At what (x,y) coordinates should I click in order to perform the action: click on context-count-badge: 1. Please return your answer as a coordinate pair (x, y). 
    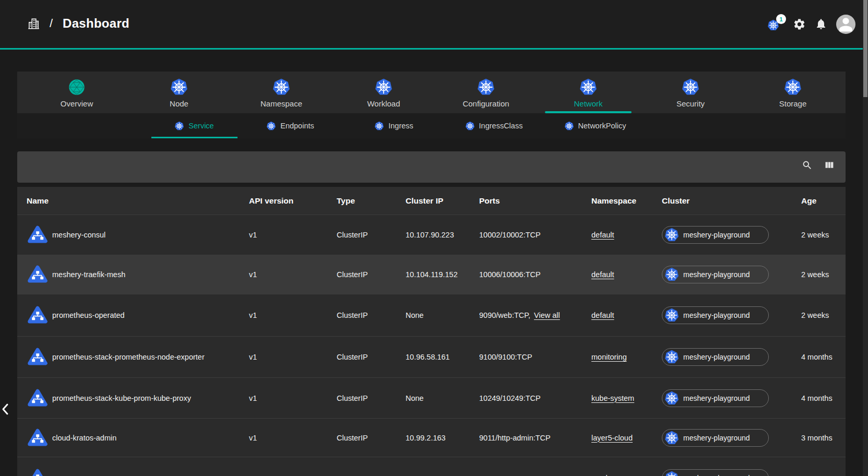
    Looking at the image, I should click on (781, 19).